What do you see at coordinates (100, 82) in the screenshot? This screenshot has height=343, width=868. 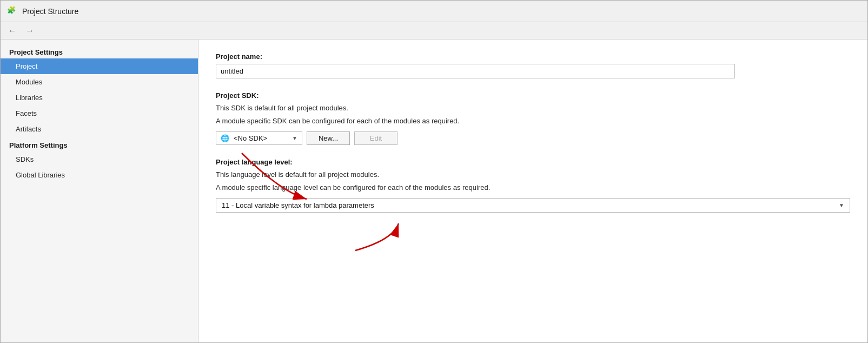 I see `sidebar-item-modules: Modules` at bounding box center [100, 82].